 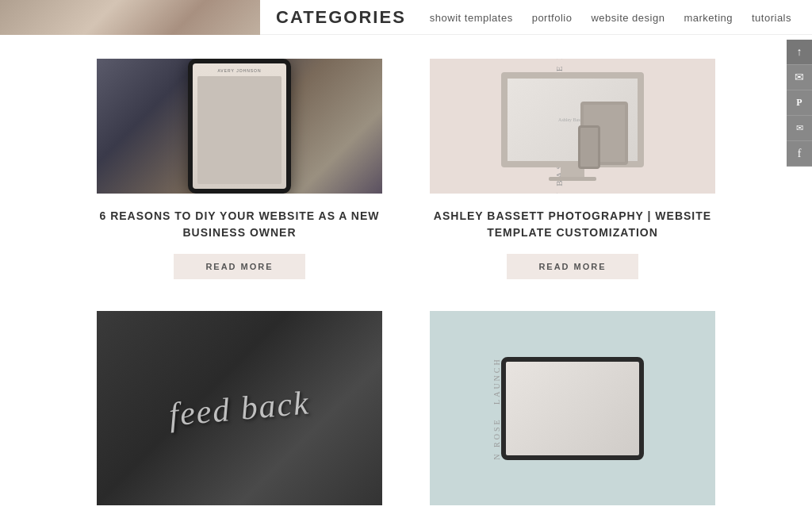 I want to click on blog-card-2: ASHLEY BASSETT website design Ashley Bas…, so click(x=573, y=169).